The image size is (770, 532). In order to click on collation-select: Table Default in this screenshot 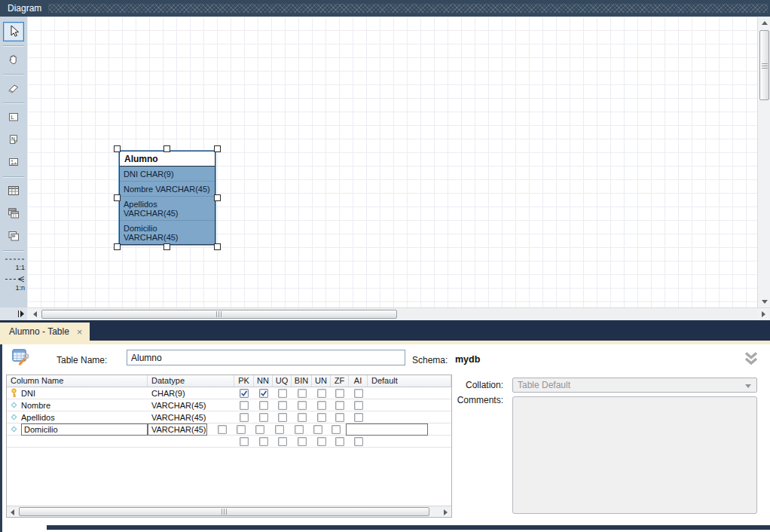, I will do `click(634, 385)`.